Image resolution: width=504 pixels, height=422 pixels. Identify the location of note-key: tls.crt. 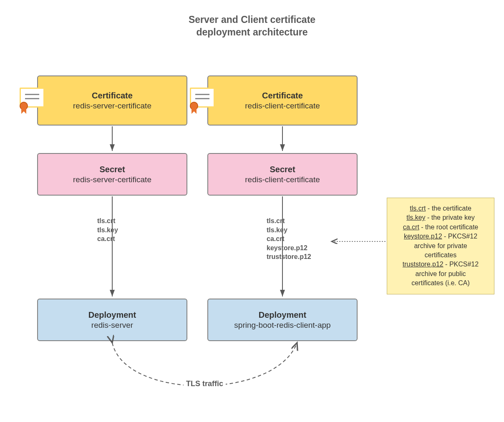
(418, 208).